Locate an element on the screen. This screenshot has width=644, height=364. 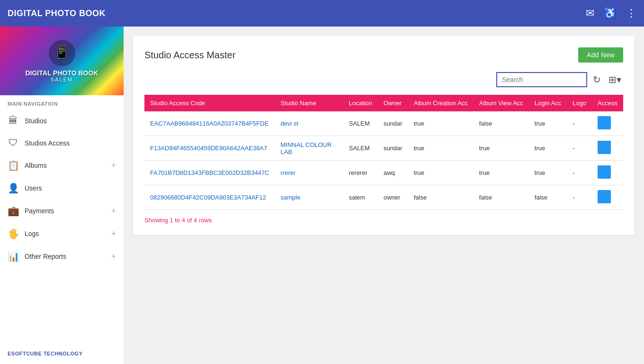
cell-studio-name: rrerer is located at coordinates (309, 173).